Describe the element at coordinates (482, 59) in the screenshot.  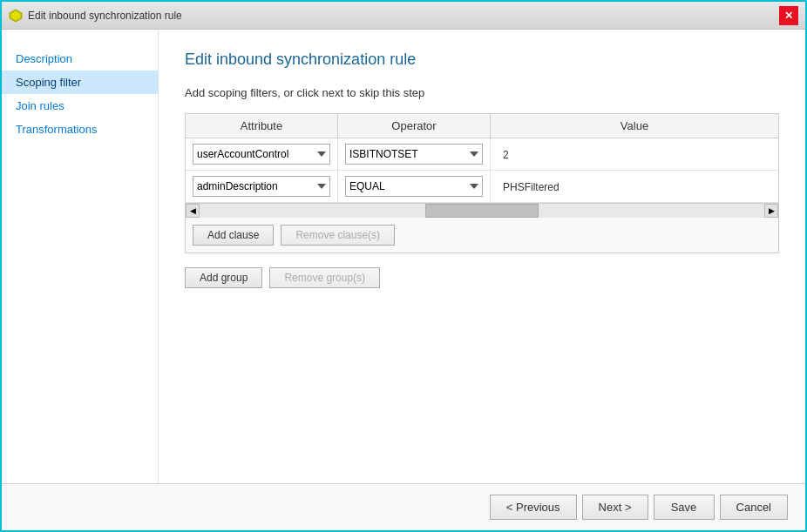
I see `page-heading: Edit inbound synchronization rule` at that location.